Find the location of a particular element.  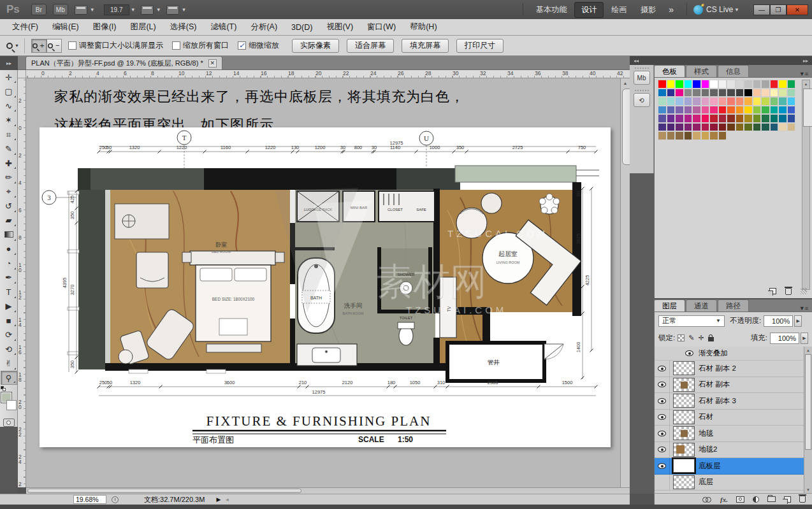

adjustment-layer-icon is located at coordinates (756, 499).